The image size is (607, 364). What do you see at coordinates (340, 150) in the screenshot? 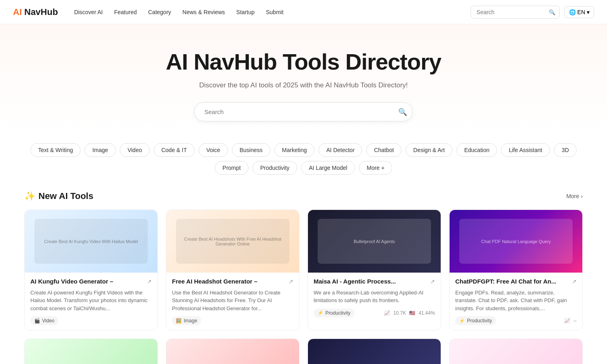
I see `category-ai-detector: AI Detector` at bounding box center [340, 150].